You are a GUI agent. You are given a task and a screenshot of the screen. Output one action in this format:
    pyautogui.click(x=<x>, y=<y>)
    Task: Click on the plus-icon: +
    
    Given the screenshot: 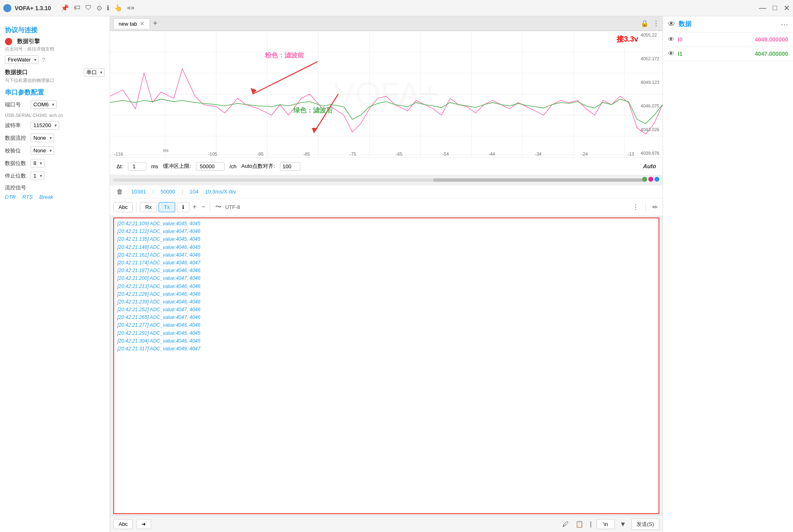 What is the action you would take?
    pyautogui.click(x=195, y=207)
    